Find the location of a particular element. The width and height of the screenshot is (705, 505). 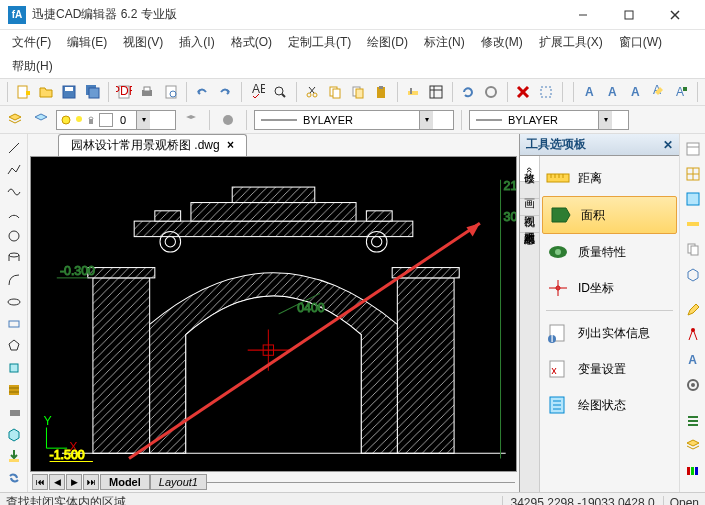

menu-modify: 修改(M) is located at coordinates (502, 42).